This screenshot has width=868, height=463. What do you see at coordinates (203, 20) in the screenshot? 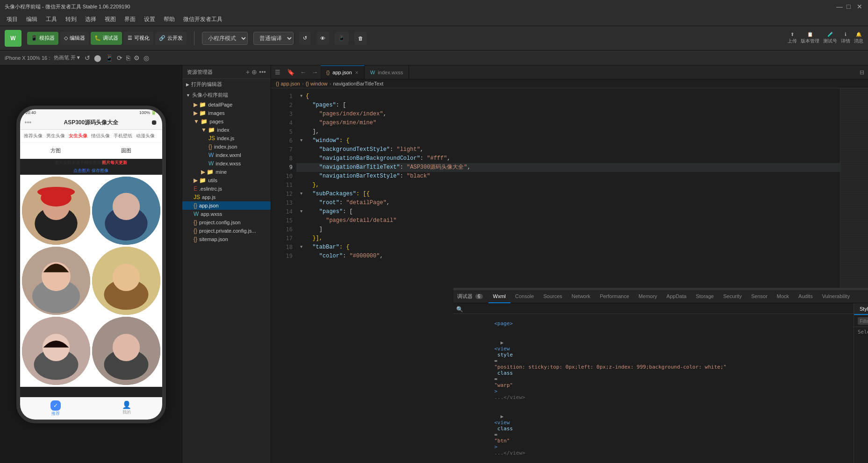
I see `menu-item-wechat: 微信开发者工具` at bounding box center [203, 20].